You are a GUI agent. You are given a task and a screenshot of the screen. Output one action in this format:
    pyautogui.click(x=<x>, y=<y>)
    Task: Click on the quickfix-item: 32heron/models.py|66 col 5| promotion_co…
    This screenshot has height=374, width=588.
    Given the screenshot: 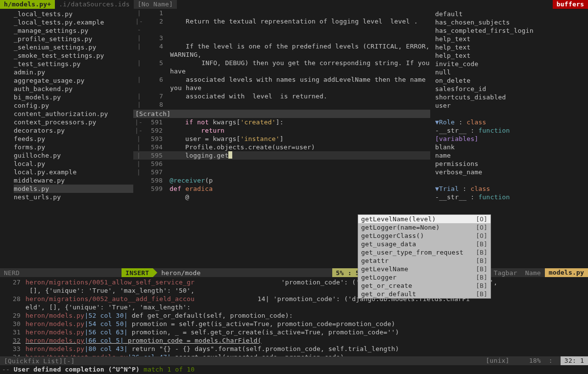 What is the action you would take?
    pyautogui.click(x=294, y=341)
    